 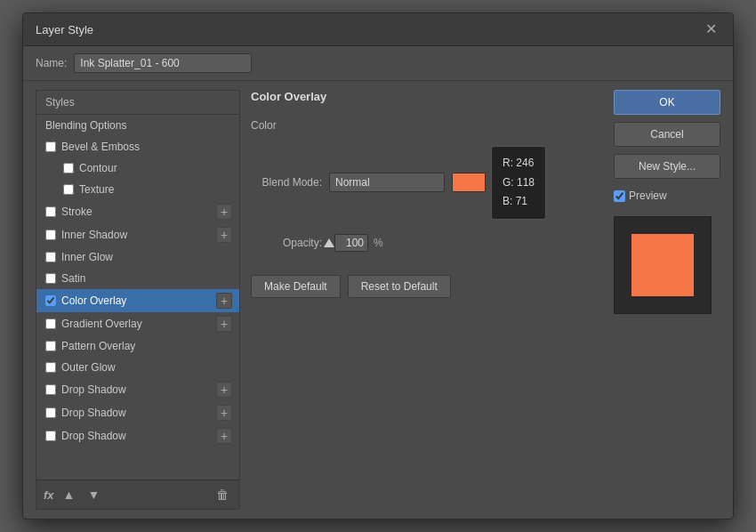 I want to click on sidebar-item-drop-shadow-2: Drop Shadow +, so click(x=138, y=413).